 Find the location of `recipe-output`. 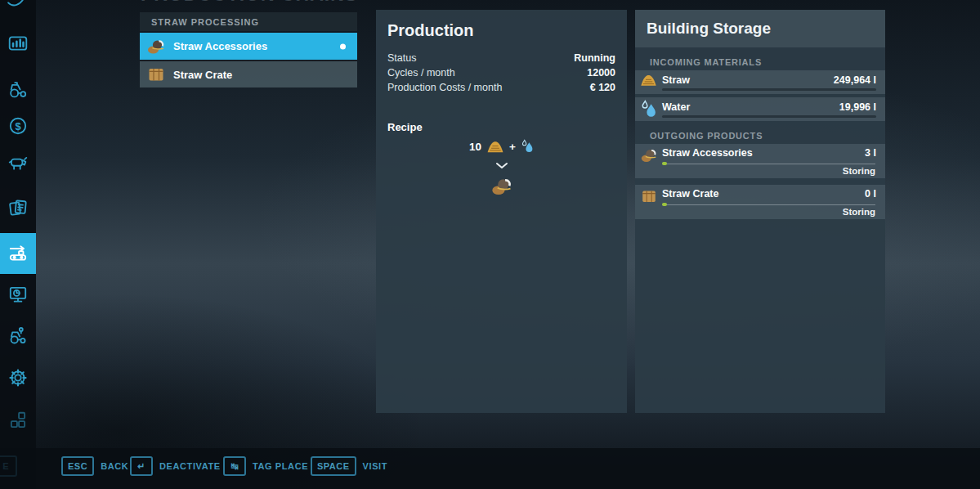

recipe-output is located at coordinates (502, 186).